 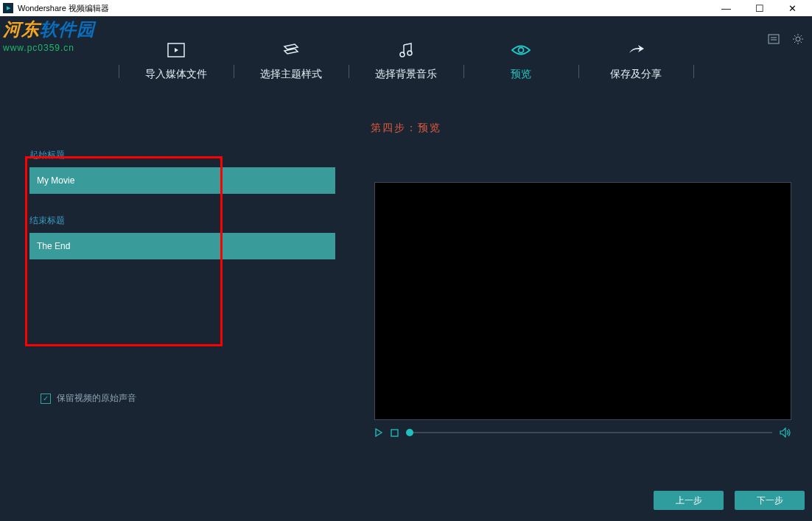 What do you see at coordinates (774, 39) in the screenshot?
I see `list-icon` at bounding box center [774, 39].